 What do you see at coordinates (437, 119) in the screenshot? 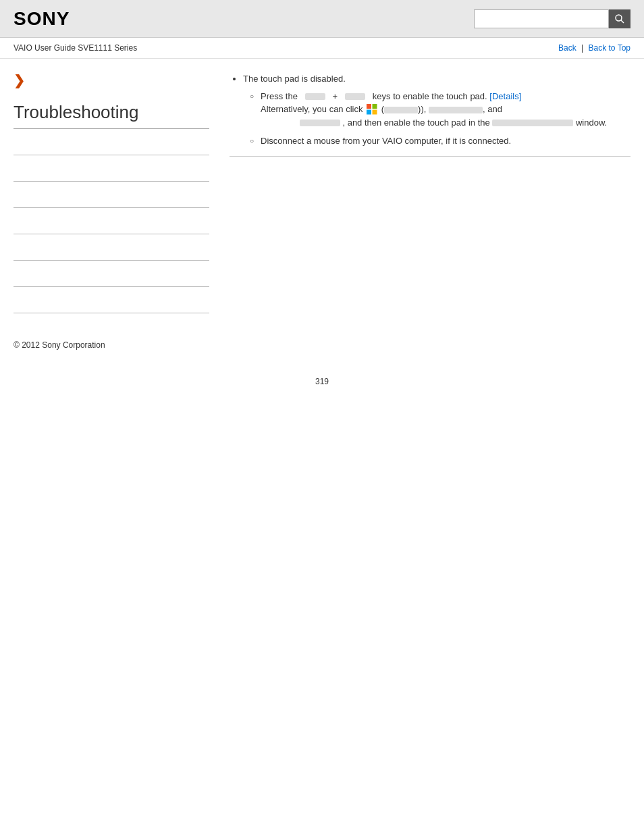
I see `sub-list: Press the + keys to enable the touch pad…` at bounding box center [437, 119].